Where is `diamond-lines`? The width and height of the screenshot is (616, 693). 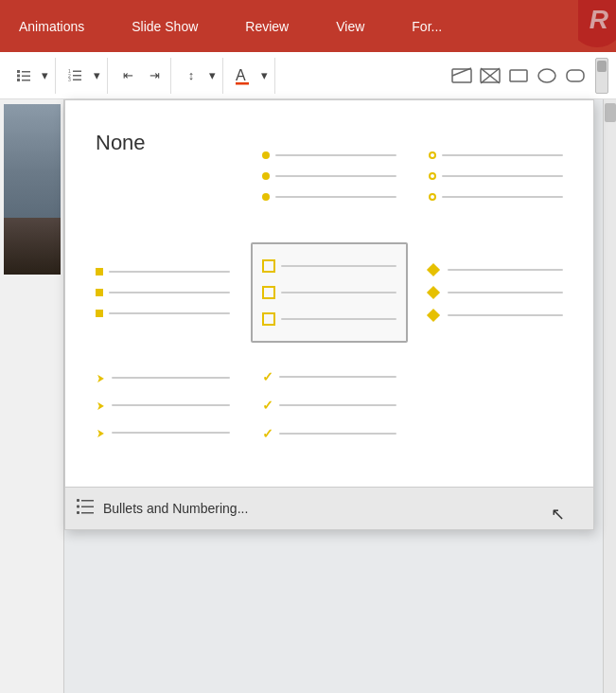
diamond-lines is located at coordinates (496, 293).